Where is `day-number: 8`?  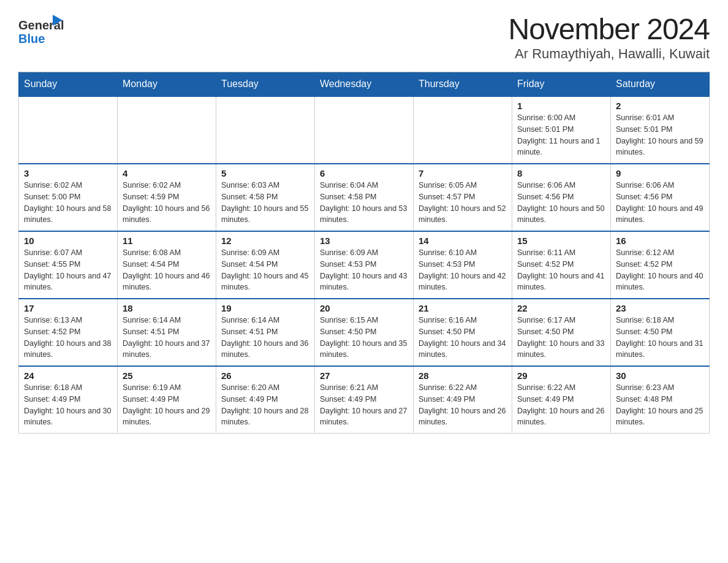
day-number: 8 is located at coordinates (561, 173).